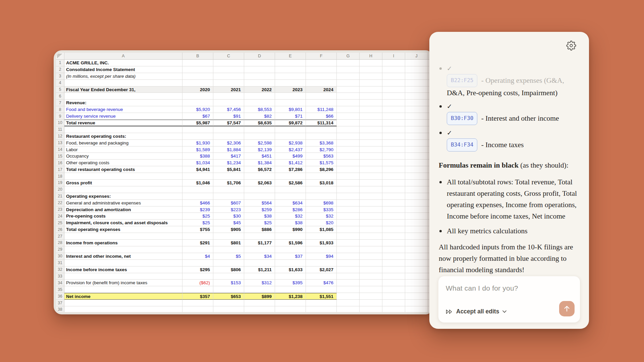 The height and width of the screenshot is (362, 644). Describe the element at coordinates (371, 270) in the screenshot. I see `cell-H32` at that location.